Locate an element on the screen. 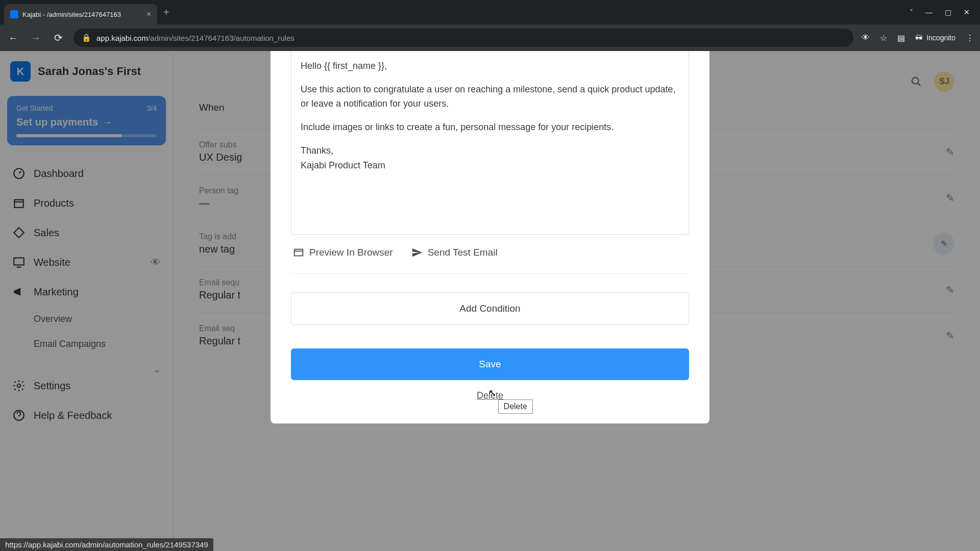 Image resolution: width=980 pixels, height=551 pixels. tab-title: Kajabi - /admin/sites/2147647163 is located at coordinates (83, 14).